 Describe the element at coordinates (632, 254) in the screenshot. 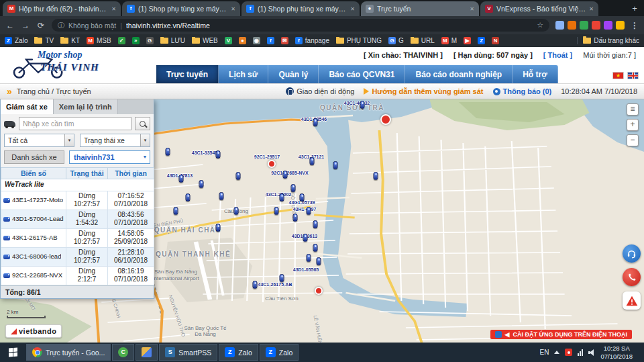

I see `support-button` at that location.